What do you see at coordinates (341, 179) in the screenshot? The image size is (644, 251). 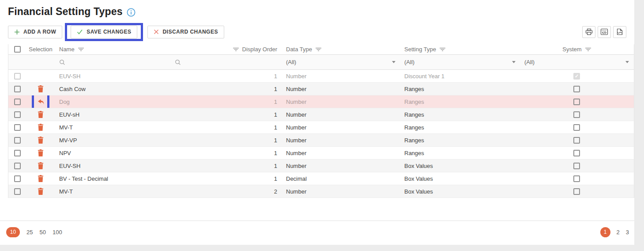 I see `cell-data-type: Decimal` at bounding box center [341, 179].